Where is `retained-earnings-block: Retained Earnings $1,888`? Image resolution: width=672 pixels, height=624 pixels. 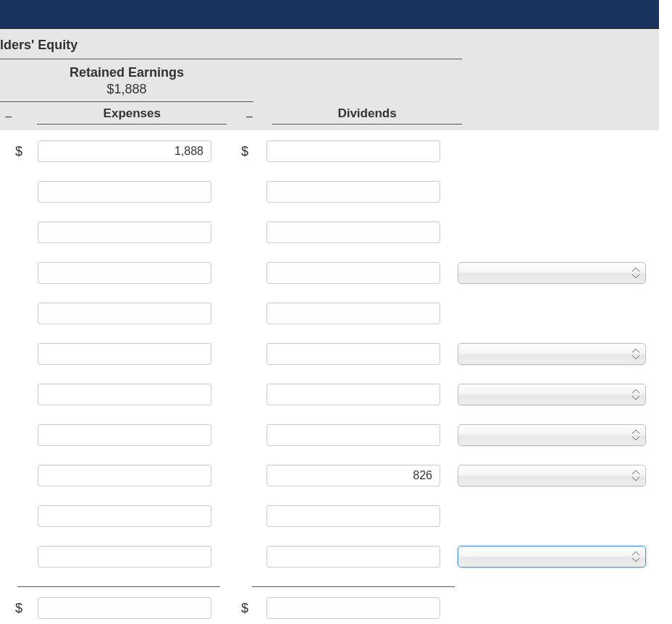 retained-earnings-block: Retained Earnings $1,888 is located at coordinates (127, 81).